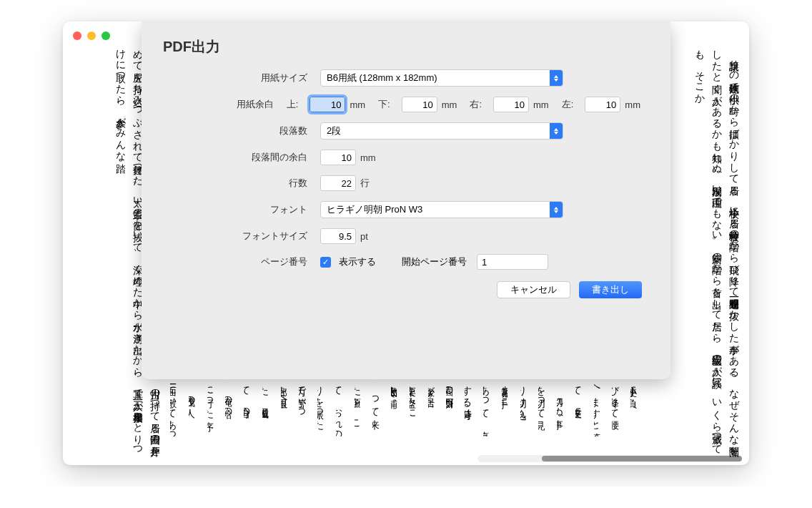 The height and width of the screenshot is (508, 812). What do you see at coordinates (242, 236) in the screenshot?
I see `font-size-label: フォントサイズ` at bounding box center [242, 236].